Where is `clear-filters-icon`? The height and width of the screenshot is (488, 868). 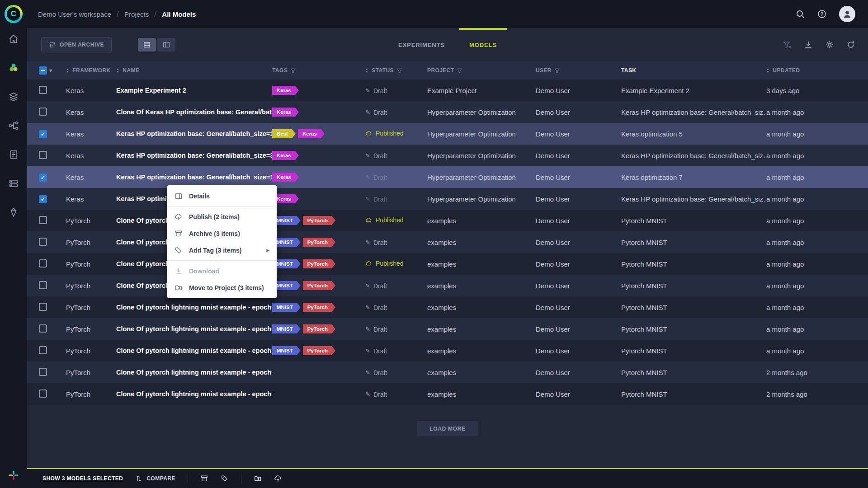
clear-filters-icon is located at coordinates (787, 45).